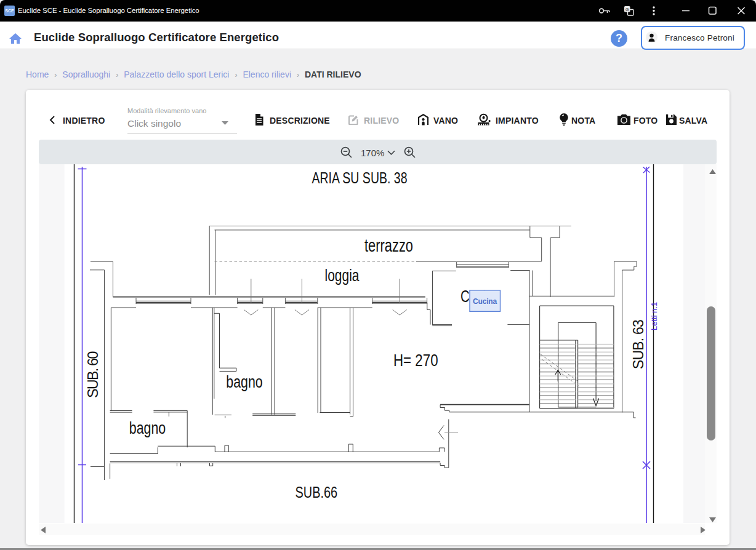 The image size is (756, 550). What do you see at coordinates (416, 359) in the screenshot?
I see `svg-text: H= 270` at bounding box center [416, 359].